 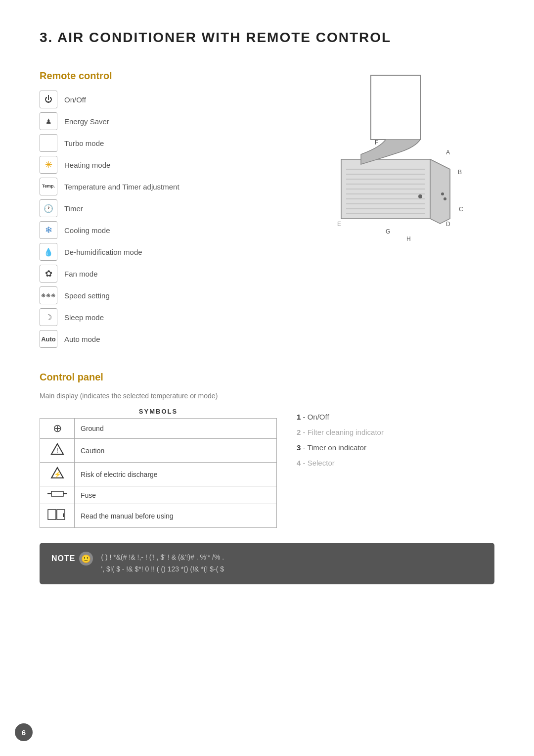 I want to click on svg-text: G, so click(x=388, y=232).